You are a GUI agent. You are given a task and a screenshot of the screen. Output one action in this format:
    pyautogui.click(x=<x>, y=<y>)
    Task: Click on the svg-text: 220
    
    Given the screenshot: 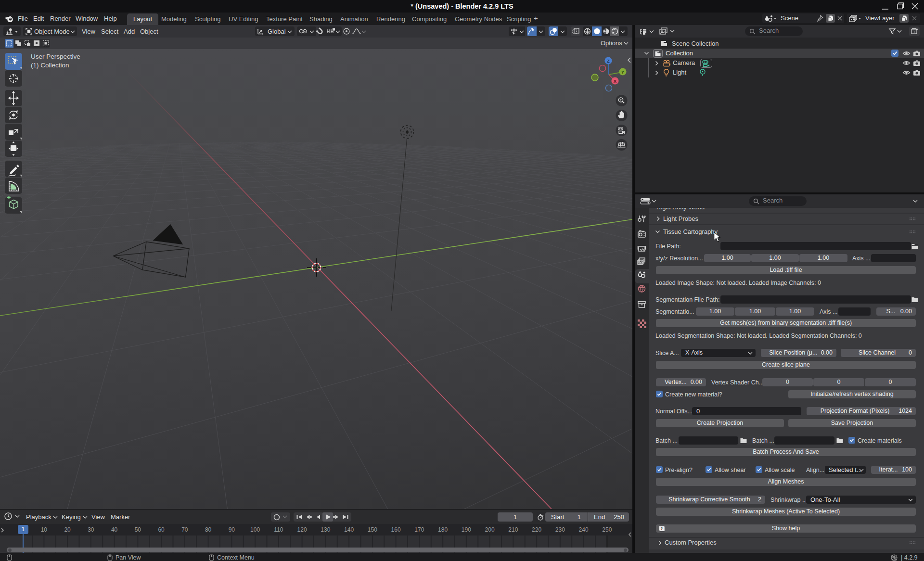 What is the action you would take?
    pyautogui.click(x=537, y=530)
    